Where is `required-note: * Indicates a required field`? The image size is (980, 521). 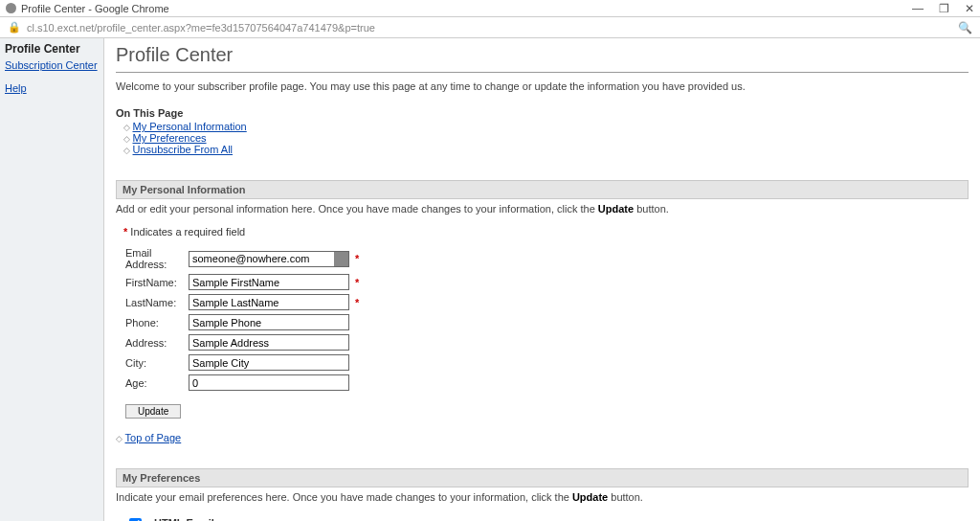
required-note: * Indicates a required field is located at coordinates (546, 232).